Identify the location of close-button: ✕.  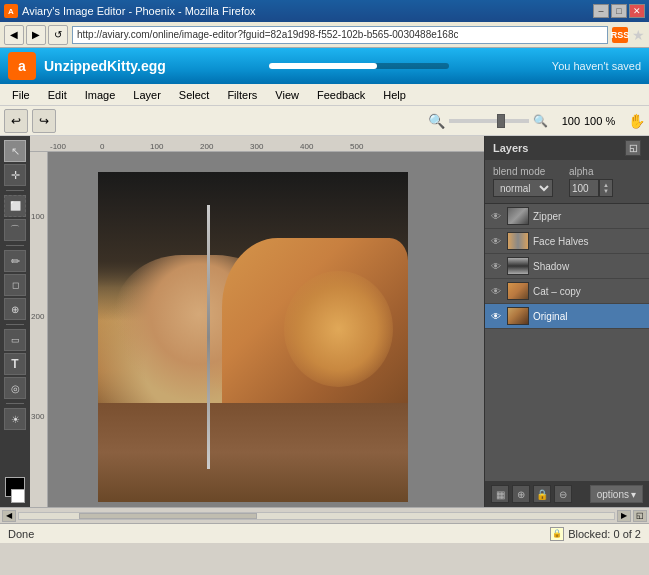
(637, 11).